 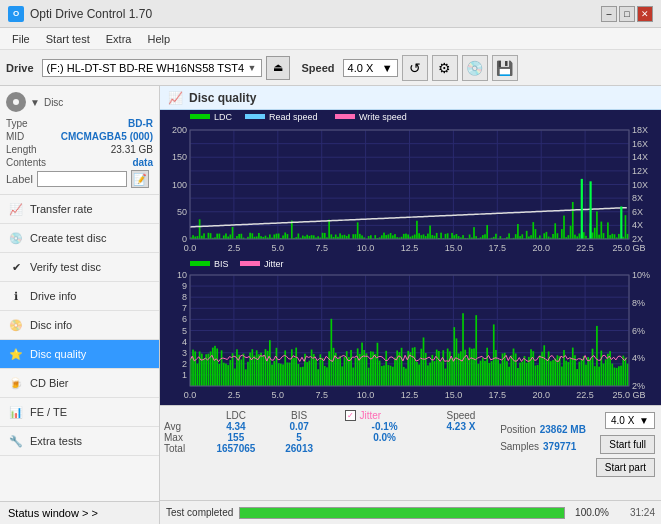 What do you see at coordinates (590, 512) in the screenshot?
I see `progress-percent: 100.0%` at bounding box center [590, 512].